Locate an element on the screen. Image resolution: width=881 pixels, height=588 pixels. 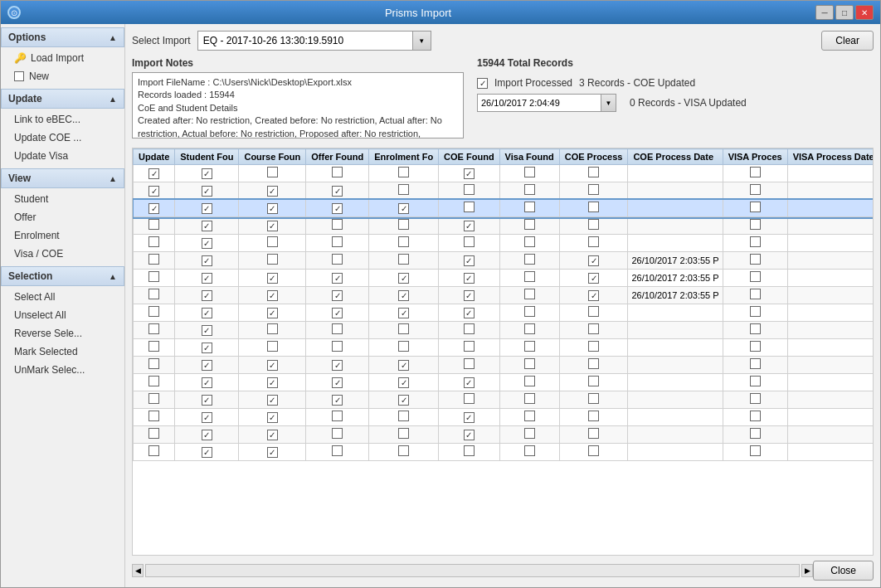
sidebar-item-visa-coe: Visa / COE is located at coordinates (63, 254).